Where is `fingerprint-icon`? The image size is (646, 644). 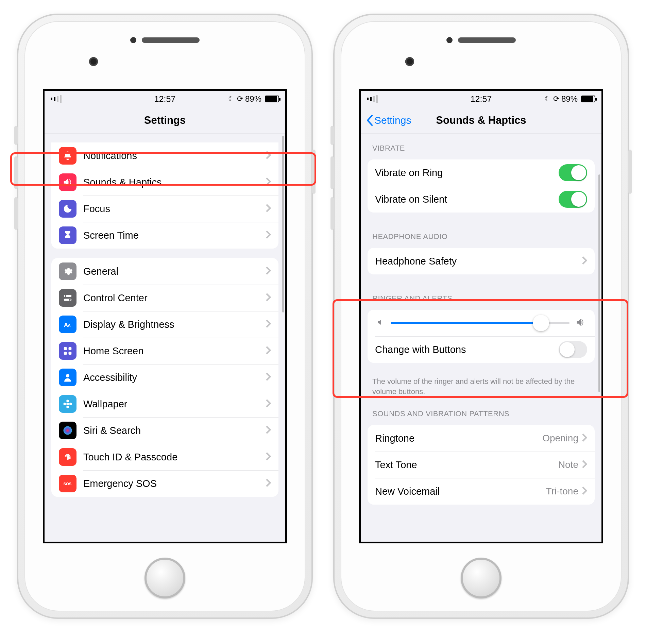
fingerprint-icon is located at coordinates (68, 457).